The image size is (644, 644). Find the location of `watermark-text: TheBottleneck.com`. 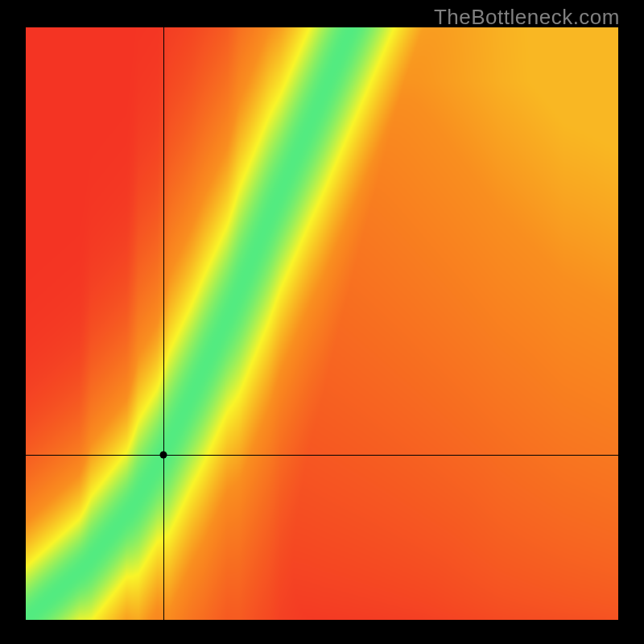

watermark-text: TheBottleneck.com is located at coordinates (526, 18).